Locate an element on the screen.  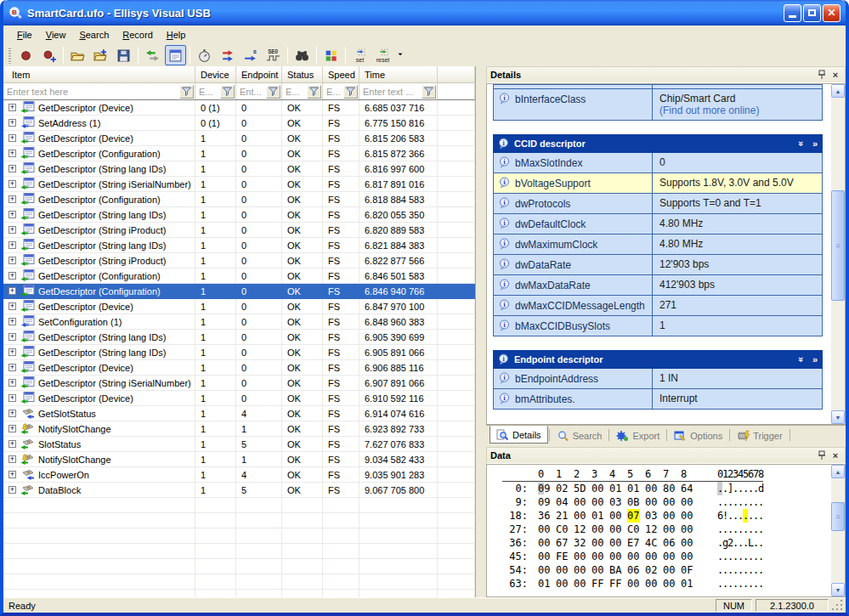
hex-byte: 80 is located at coordinates (670, 489).